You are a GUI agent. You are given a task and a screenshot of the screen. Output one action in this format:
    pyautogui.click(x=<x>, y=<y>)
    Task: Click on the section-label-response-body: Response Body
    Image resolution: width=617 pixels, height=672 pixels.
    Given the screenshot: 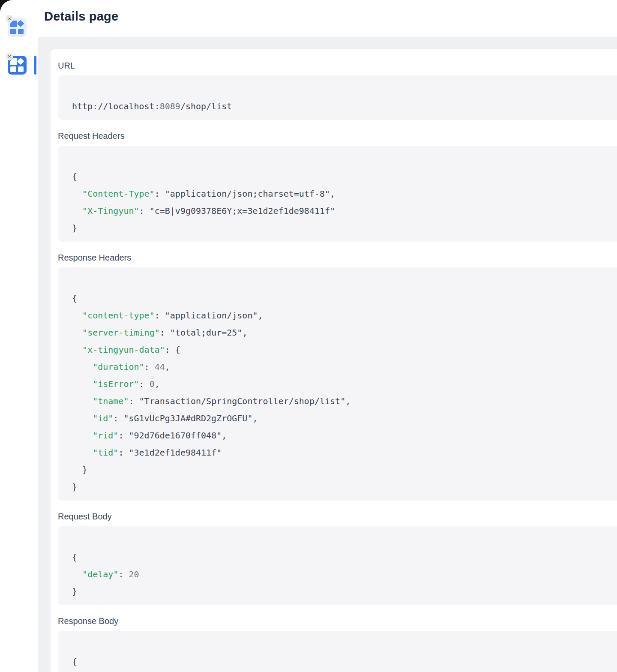 What is the action you would take?
    pyautogui.click(x=338, y=621)
    